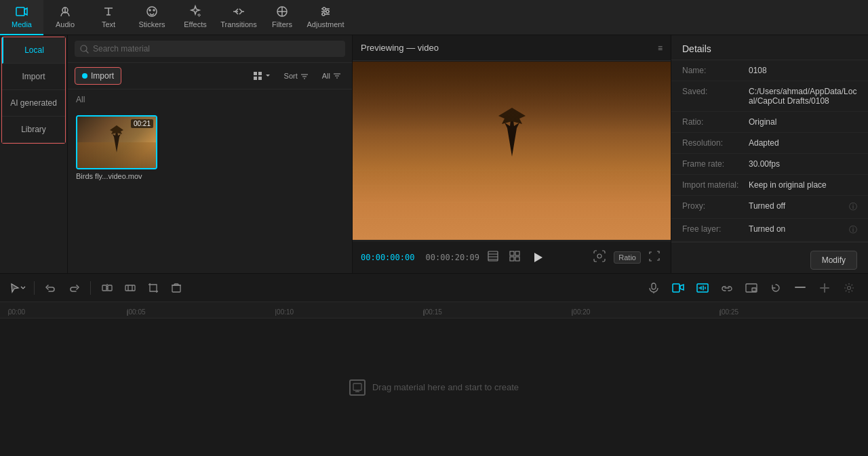  Describe the element at coordinates (350, 310) in the screenshot. I see `ruler-mark-10: |00:10` at that location.